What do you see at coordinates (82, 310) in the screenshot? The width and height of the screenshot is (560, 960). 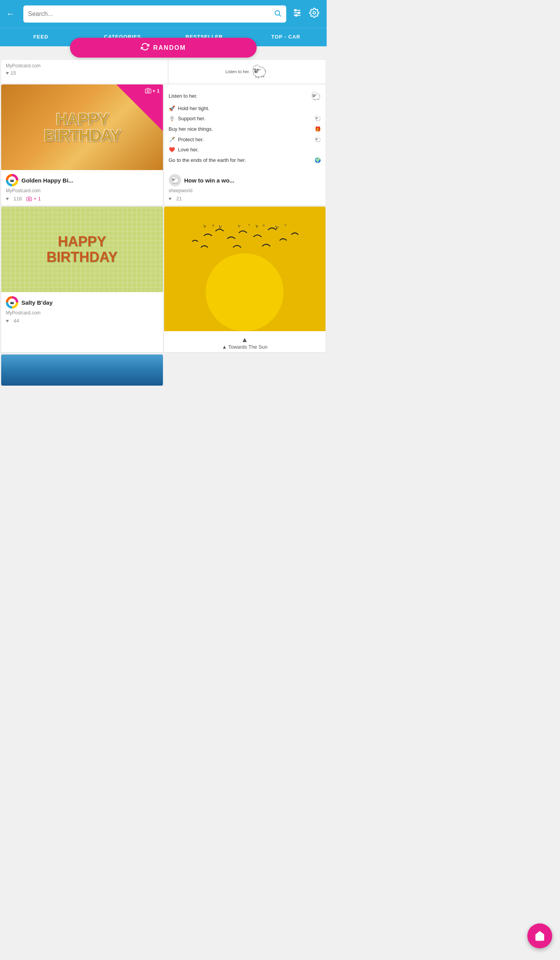 I see `card-info-pretzel: 📷 Salty B'day MyPostcard.com ♥ 44` at bounding box center [82, 310].